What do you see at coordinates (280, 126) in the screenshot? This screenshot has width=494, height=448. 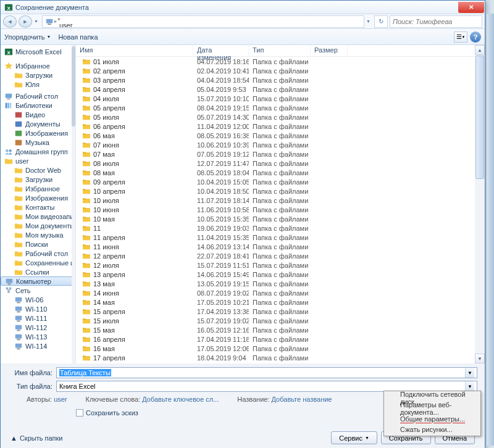 I see `file-row: 06 апреля11.04.2019 12:00Папка с файлами` at bounding box center [280, 126].